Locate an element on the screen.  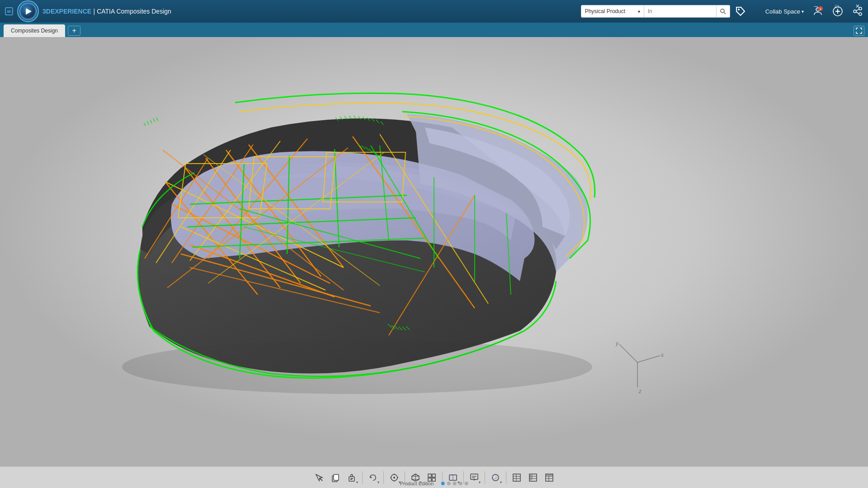
fullscreen-icon is located at coordinates (859, 31).